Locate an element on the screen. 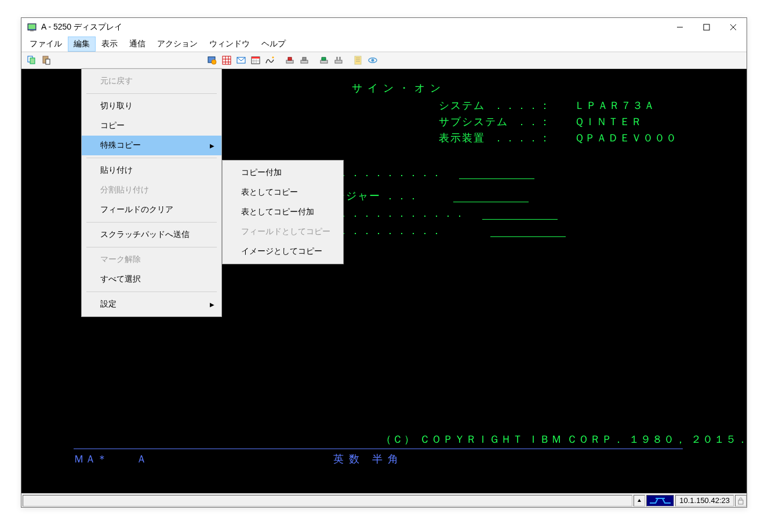  term-dots3: ．．．．．．．．．．．． is located at coordinates (394, 213).